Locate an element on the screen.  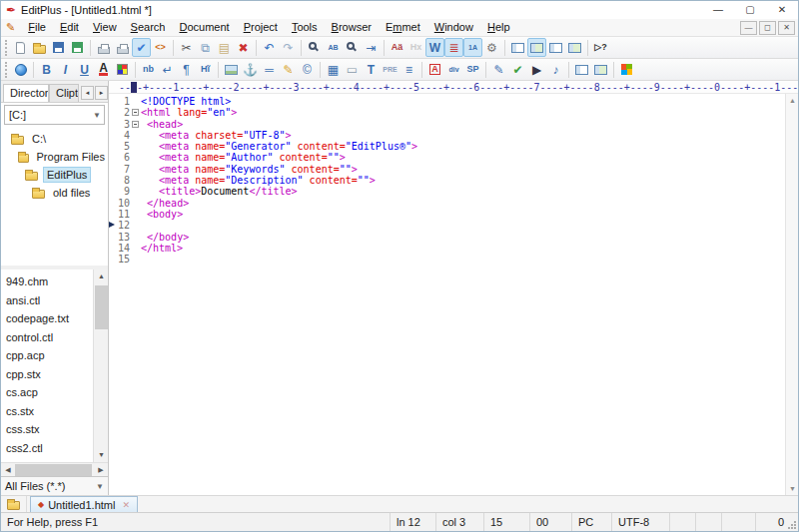
minimize-button: — is located at coordinates (718, 10).